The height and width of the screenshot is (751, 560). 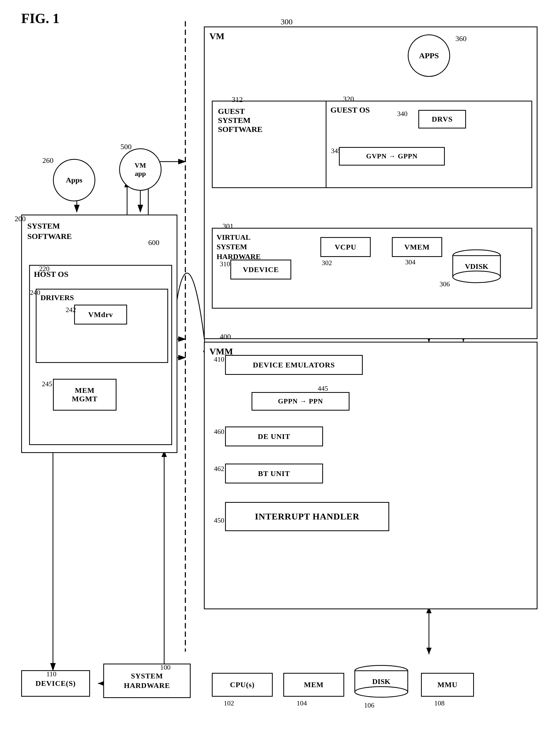 I want to click on device-emulators-box: DEVICE EMULATORS, so click(x=294, y=365).